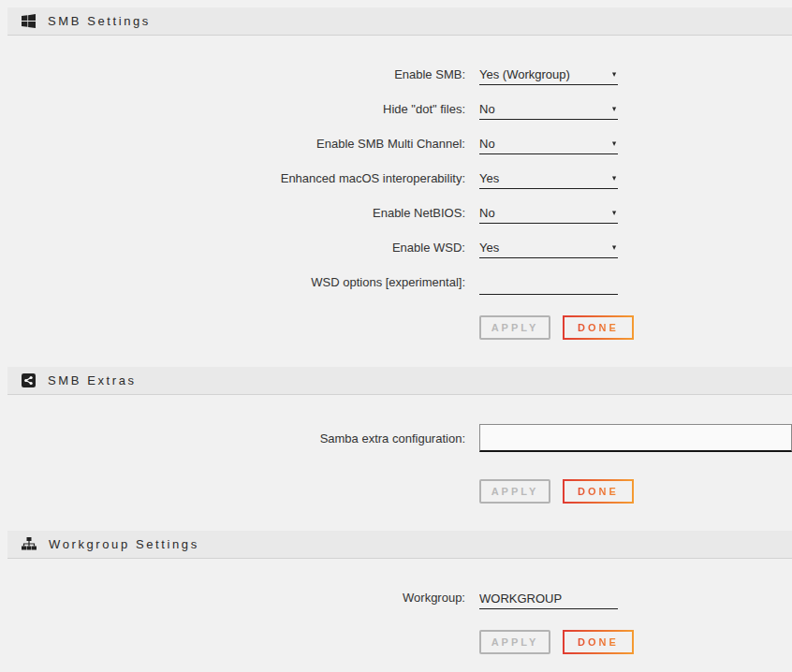 The height and width of the screenshot is (672, 792). I want to click on section-title: SMB Settings, so click(99, 21).